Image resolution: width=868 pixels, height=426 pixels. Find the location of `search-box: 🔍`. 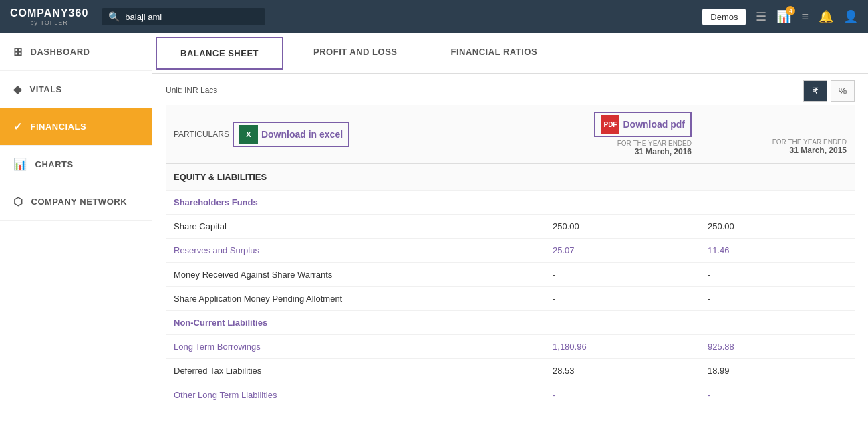

search-box: 🔍 is located at coordinates (183, 17).